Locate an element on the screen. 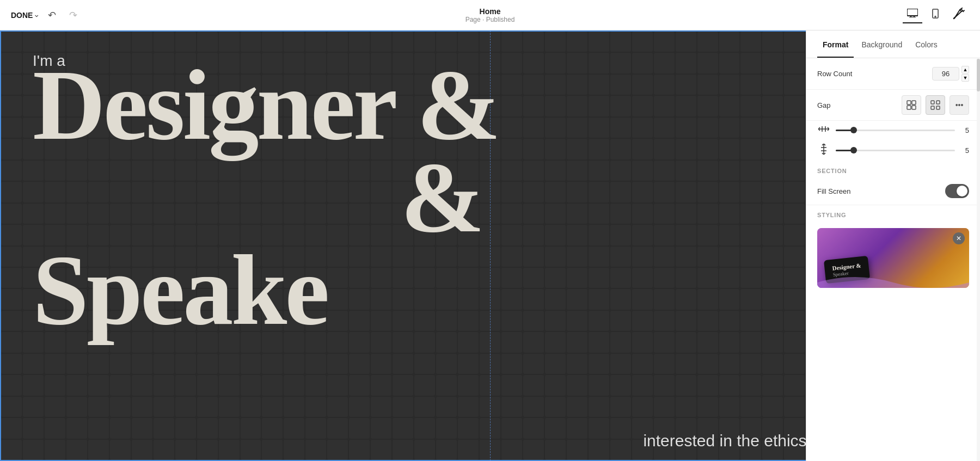  gap-more-button: ••• is located at coordinates (959, 105).